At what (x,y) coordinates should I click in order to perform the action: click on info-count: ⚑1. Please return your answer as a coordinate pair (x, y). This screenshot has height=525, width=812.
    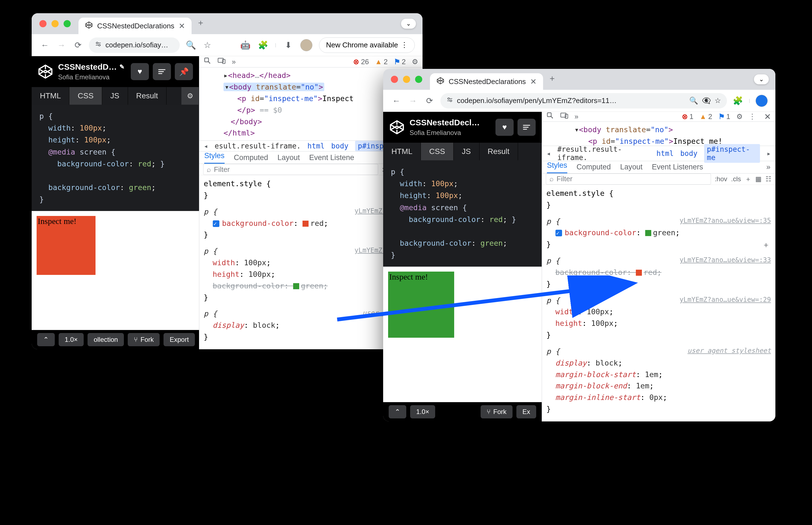
    Looking at the image, I should click on (724, 117).